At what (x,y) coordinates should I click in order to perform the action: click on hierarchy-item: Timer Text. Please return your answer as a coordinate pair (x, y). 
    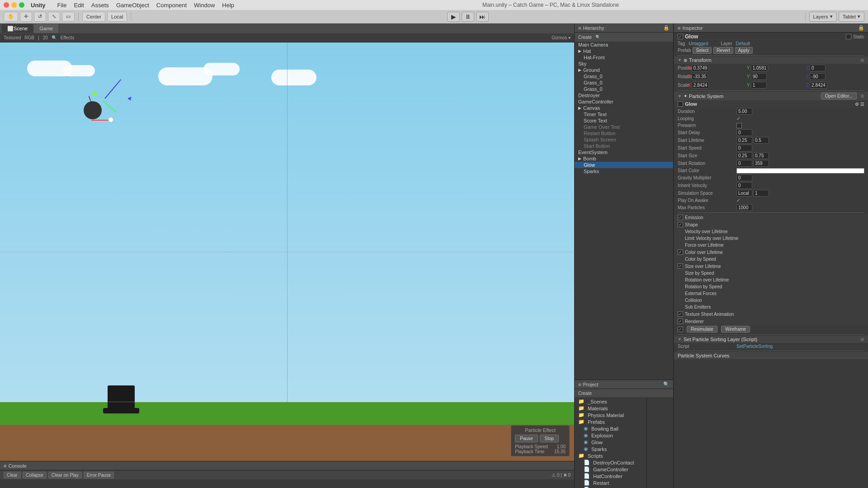
    Looking at the image, I should click on (624, 114).